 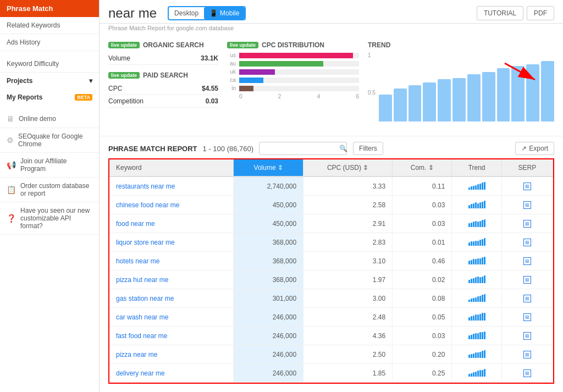 I want to click on megaphone-icon: 📢, so click(x=11, y=165).